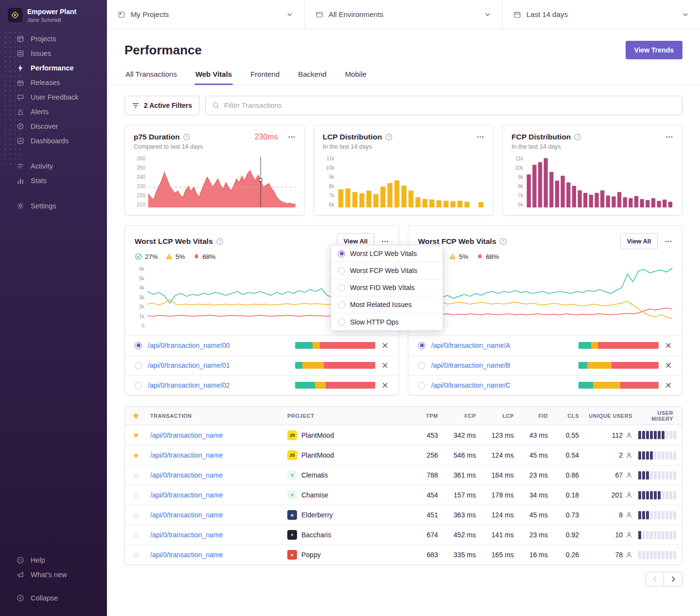 The image size is (700, 616). Describe the element at coordinates (639, 241) in the screenshot. I see `view-all-button: View All` at that location.